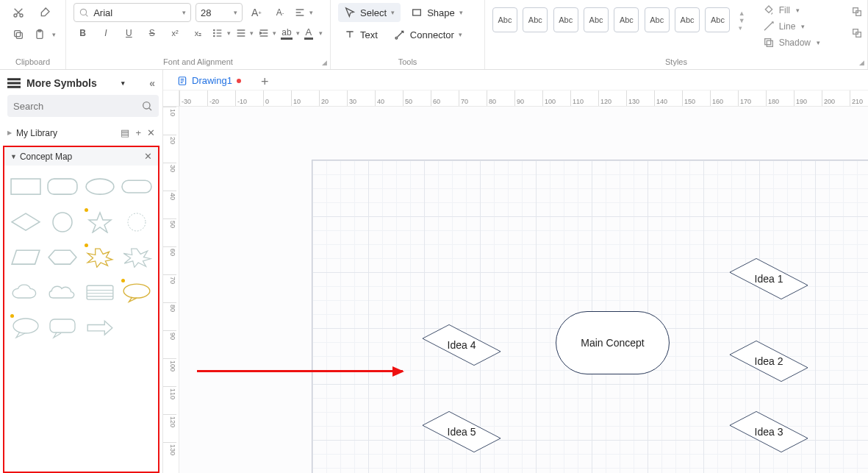  I want to click on shape-tool: Shape▾, so click(437, 13).